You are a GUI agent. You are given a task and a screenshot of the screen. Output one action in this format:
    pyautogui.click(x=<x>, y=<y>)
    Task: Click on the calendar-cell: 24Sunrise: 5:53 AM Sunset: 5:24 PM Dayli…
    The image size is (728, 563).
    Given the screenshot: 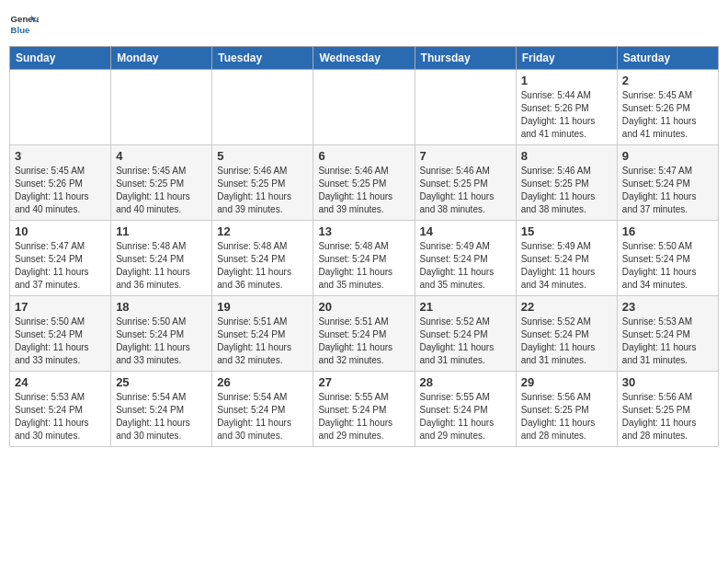 What is the action you would take?
    pyautogui.click(x=61, y=409)
    